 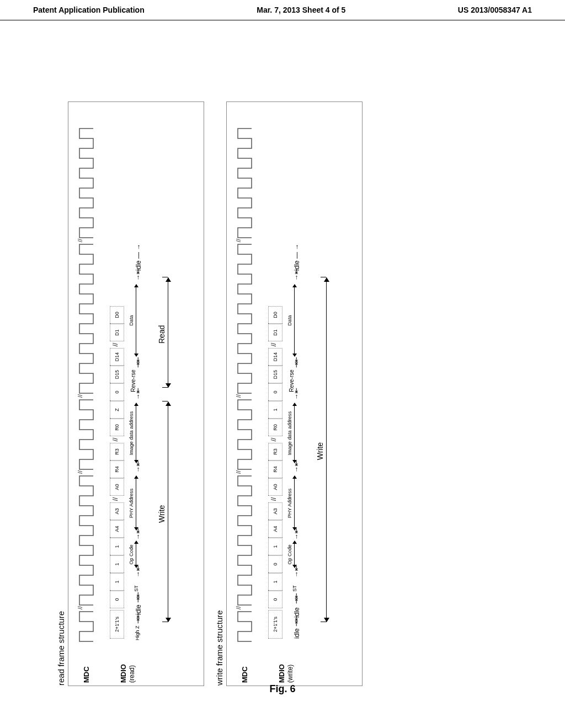 What do you see at coordinates (132, 674) in the screenshot?
I see `mdio-sublabel: (read)` at bounding box center [132, 674].